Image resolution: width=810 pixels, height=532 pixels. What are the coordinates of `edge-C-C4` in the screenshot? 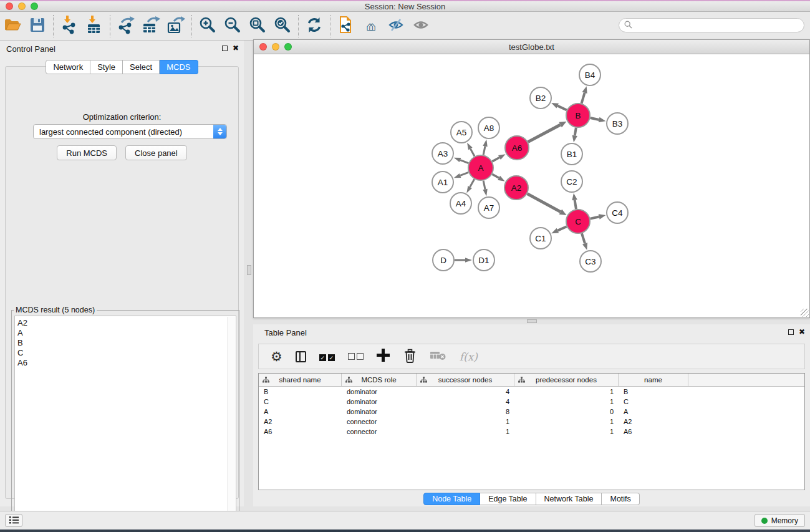 It's located at (595, 218).